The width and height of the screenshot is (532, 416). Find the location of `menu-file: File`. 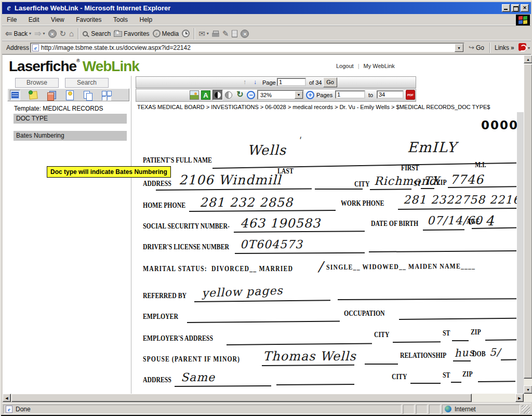

menu-file: File is located at coordinates (11, 20).